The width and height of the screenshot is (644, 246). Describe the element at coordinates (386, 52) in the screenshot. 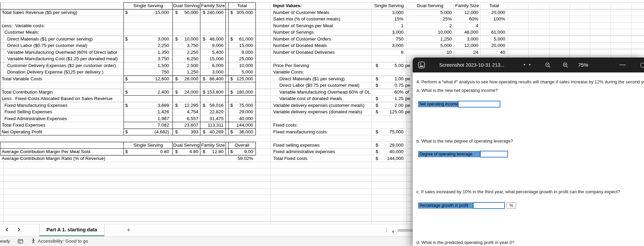

I see `value-cell: 6` at that location.